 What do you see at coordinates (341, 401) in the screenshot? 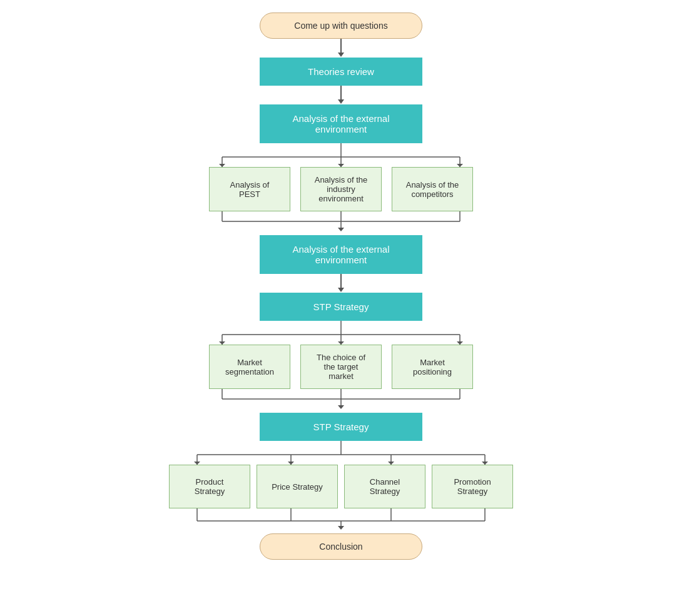
I see `branch-2-merge-svg` at bounding box center [341, 401].